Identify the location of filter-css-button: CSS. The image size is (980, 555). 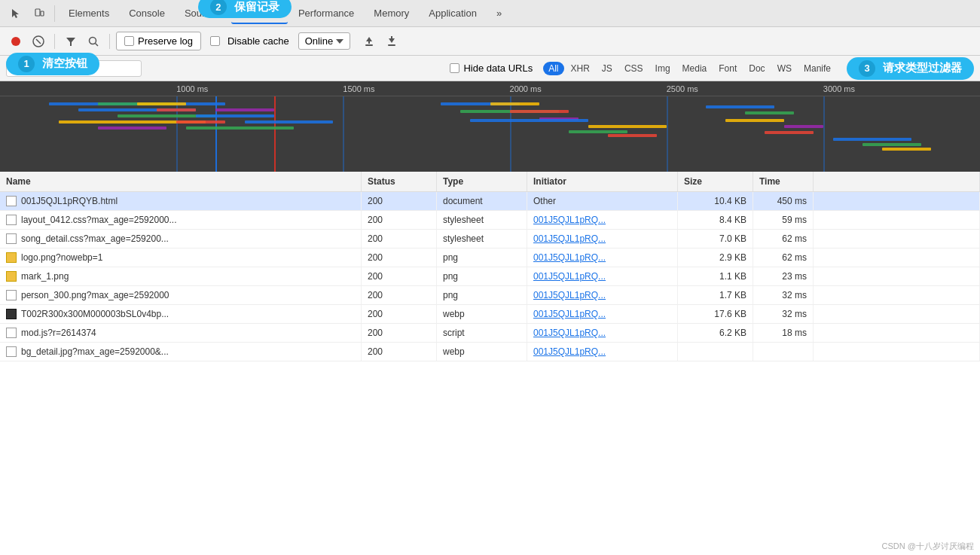
(634, 69).